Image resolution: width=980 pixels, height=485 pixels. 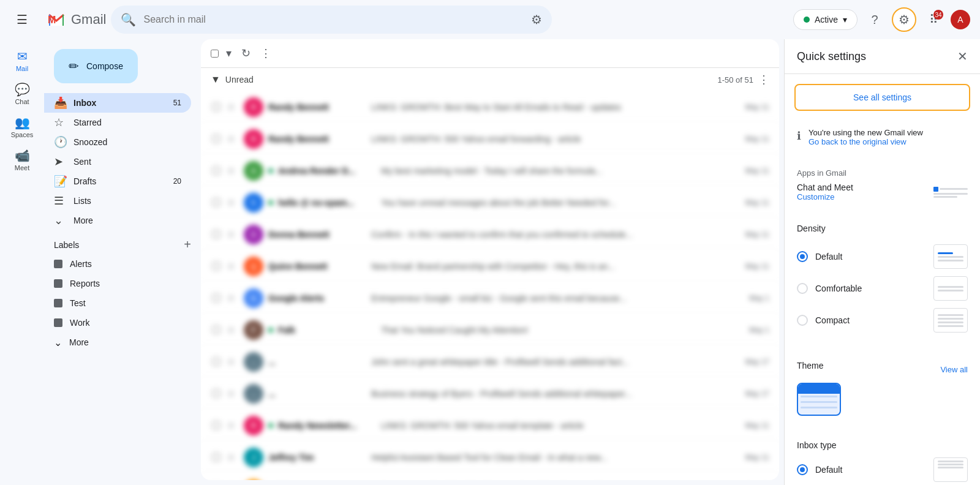 I want to click on collapse-arrow-icon: ▼, so click(x=216, y=80).